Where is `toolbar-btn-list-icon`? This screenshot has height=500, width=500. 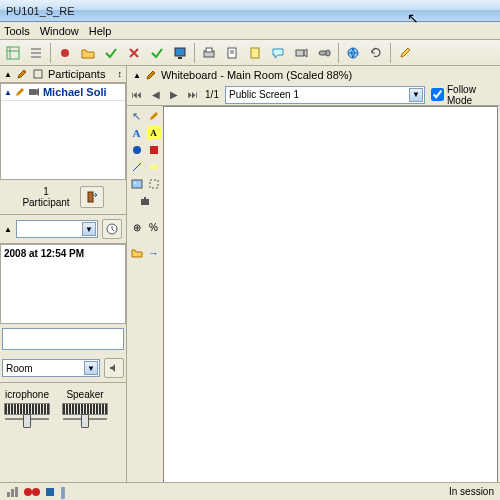
toolbar-btn-list-icon is located at coordinates (36, 53).